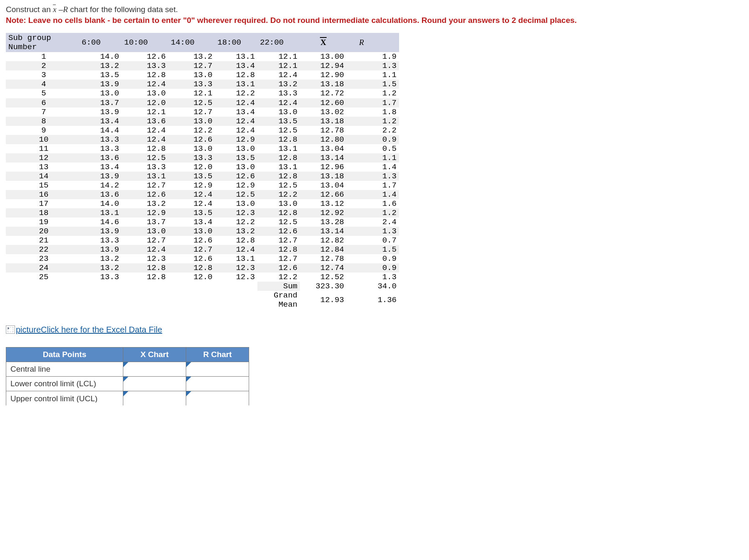 This screenshot has height=560, width=749. Describe the element at coordinates (202, 103) in the screenshot. I see `table-row: 613.712.012.512.412.412.601.7` at that location.